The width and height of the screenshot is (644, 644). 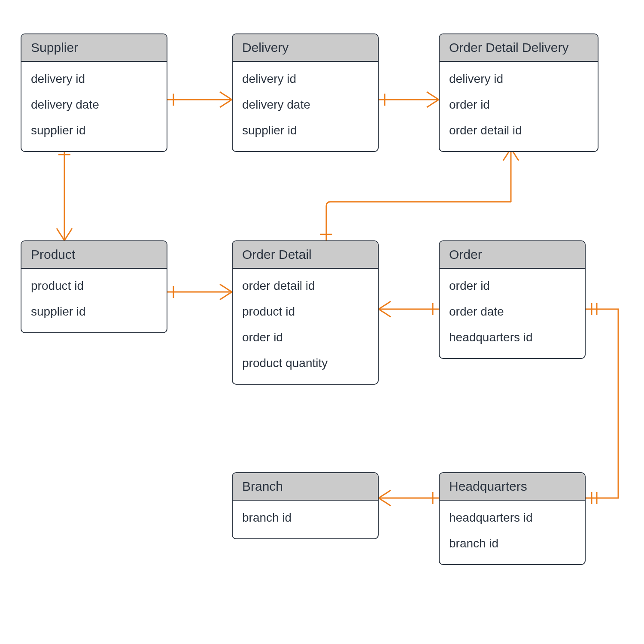 I want to click on entity-header: Product, so click(x=94, y=255).